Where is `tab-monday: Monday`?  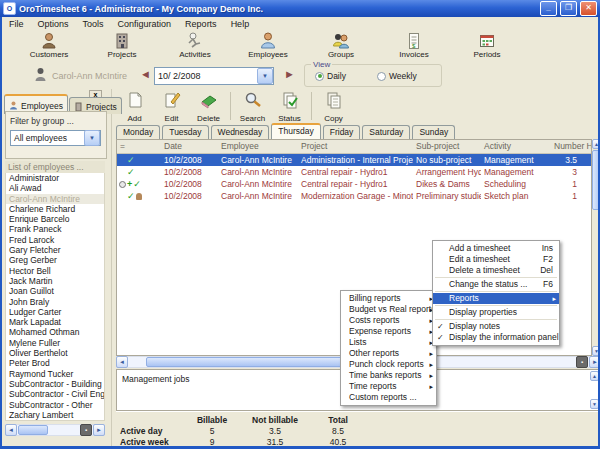
tab-monday: Monday is located at coordinates (138, 132).